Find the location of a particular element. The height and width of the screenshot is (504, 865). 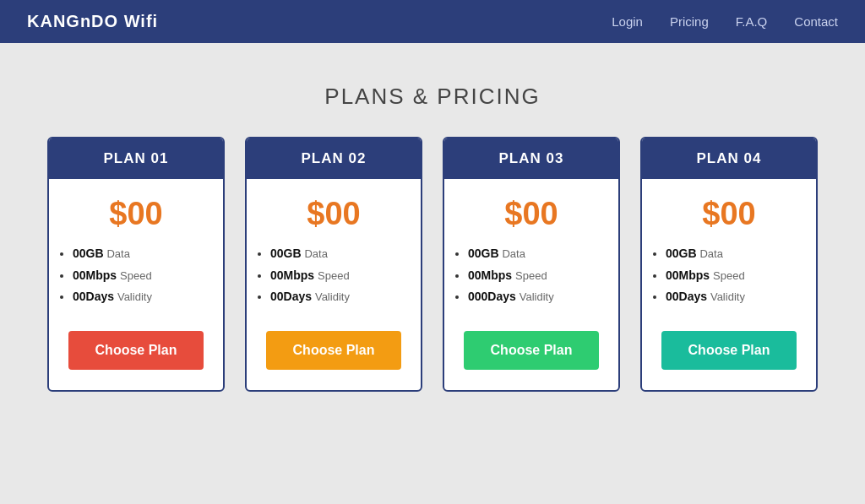

plan-features-2: 00GB Data00Mbps Speed00Days Validity is located at coordinates (334, 279).